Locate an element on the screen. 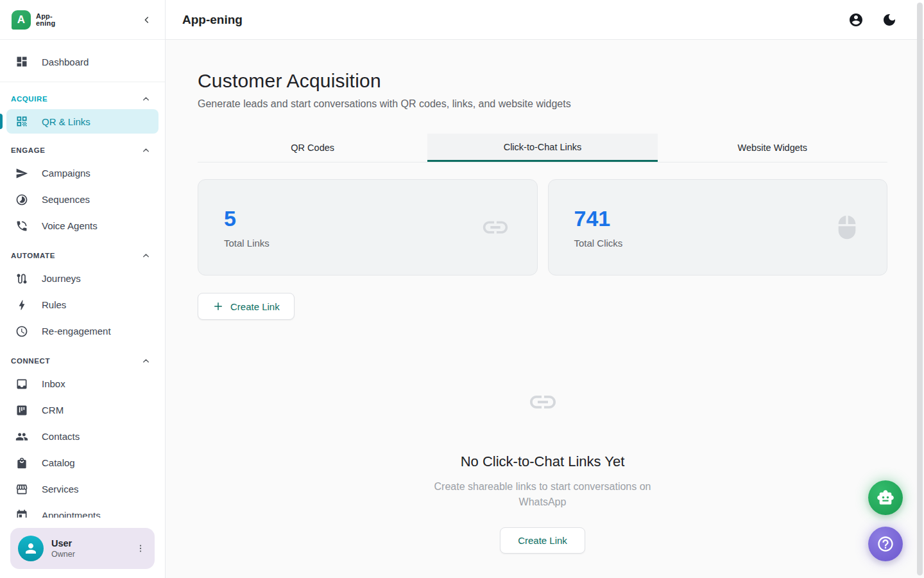 The width and height of the screenshot is (924, 578). dashboard-icon is located at coordinates (22, 62).